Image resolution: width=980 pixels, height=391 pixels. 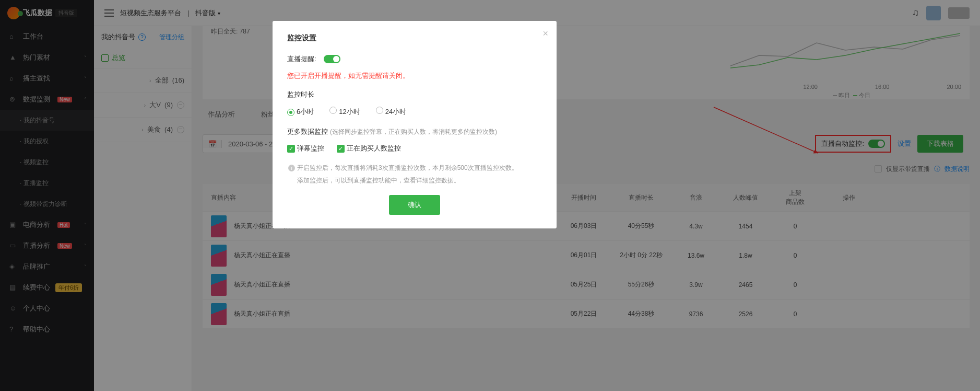 I want to click on duration-12h: 12小时, so click(x=345, y=112).